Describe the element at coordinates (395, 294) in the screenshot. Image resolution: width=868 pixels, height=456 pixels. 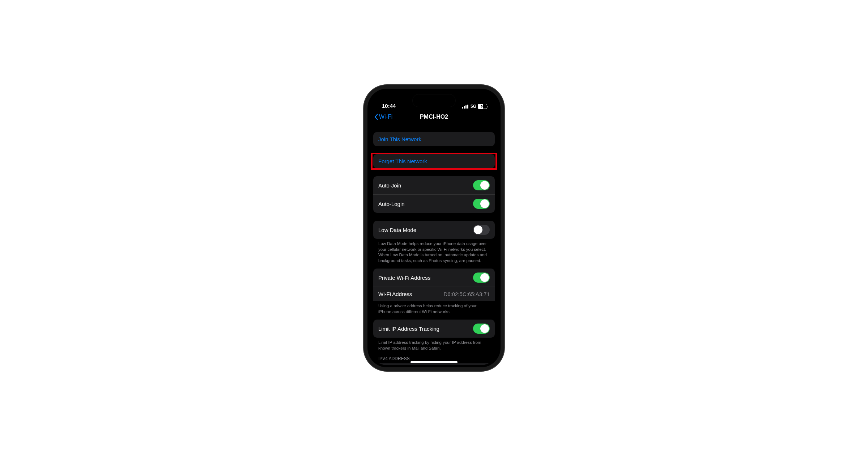
I see `wifi-address-label: Wi-Fi Address` at that location.